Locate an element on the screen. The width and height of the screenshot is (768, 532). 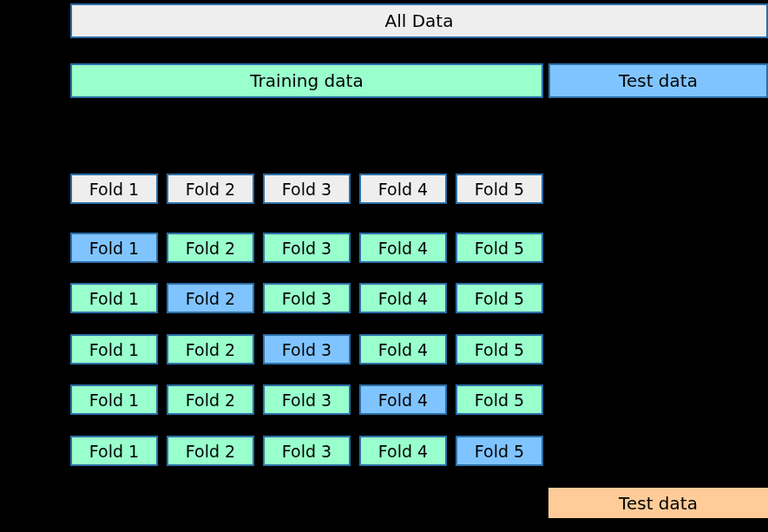
fold-header-cell: Fold 5 is located at coordinates (500, 189).